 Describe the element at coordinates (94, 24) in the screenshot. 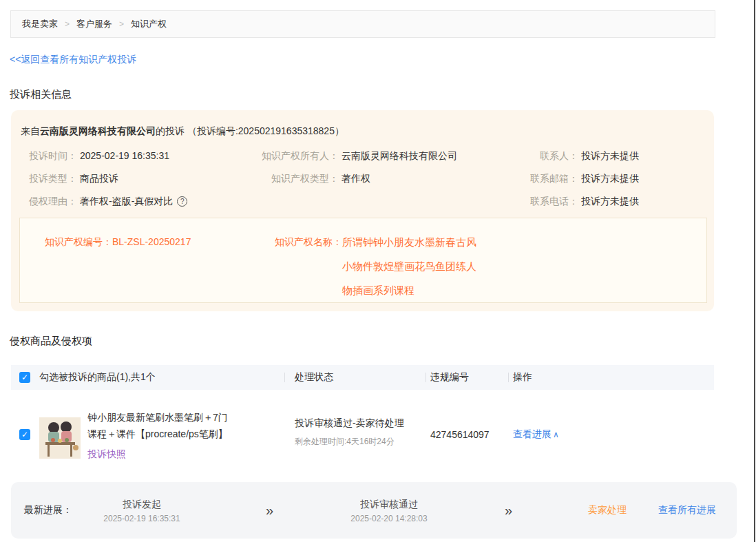

I see `breadcrumb-item-customer-service: 客户服务` at that location.